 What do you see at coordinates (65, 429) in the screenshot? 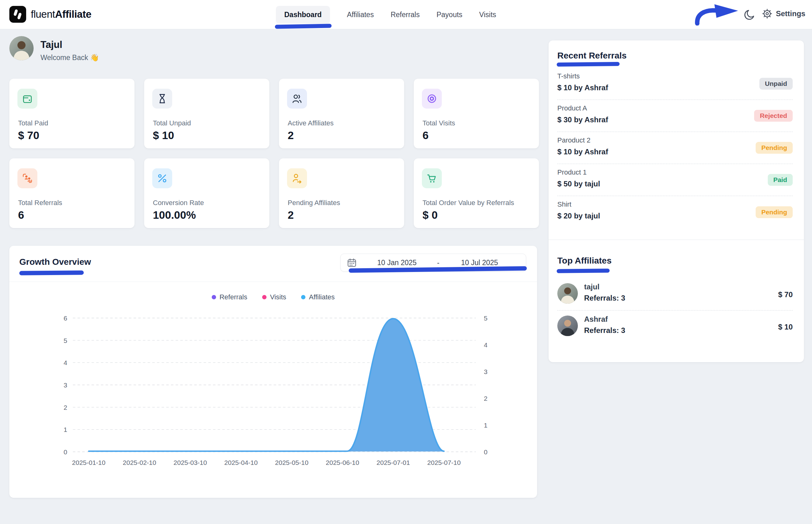
I see `y-axis-left-tick: 1` at bounding box center [65, 429].